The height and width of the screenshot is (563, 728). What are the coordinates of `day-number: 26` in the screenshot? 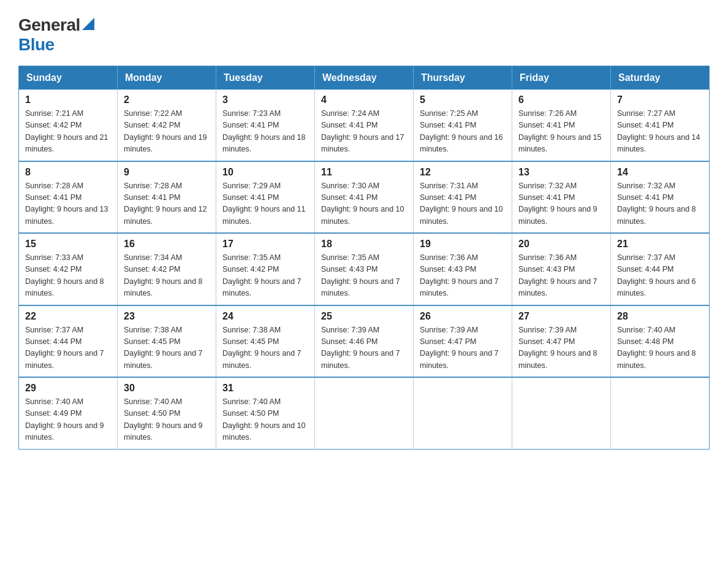 It's located at (463, 316).